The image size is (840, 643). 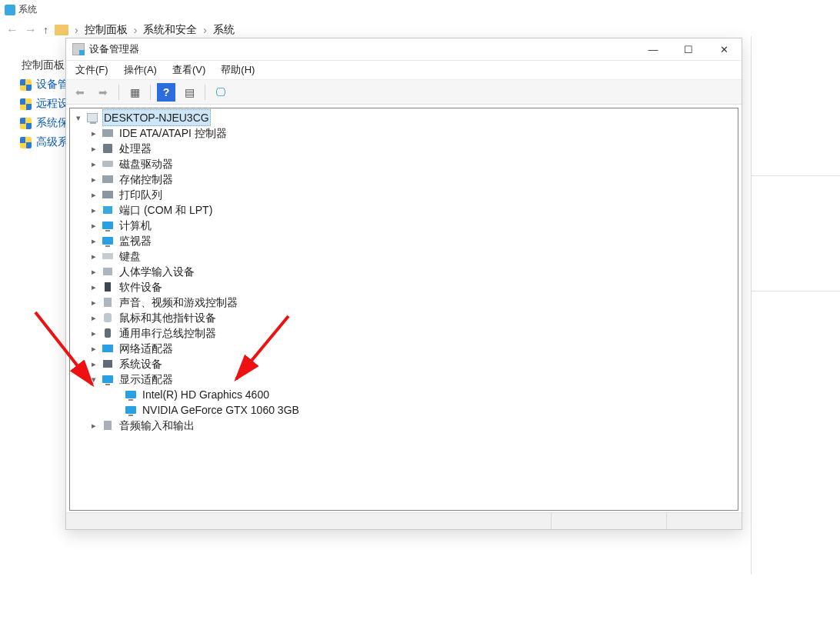 I want to click on tree-node-label: 打印队列, so click(x=141, y=195).